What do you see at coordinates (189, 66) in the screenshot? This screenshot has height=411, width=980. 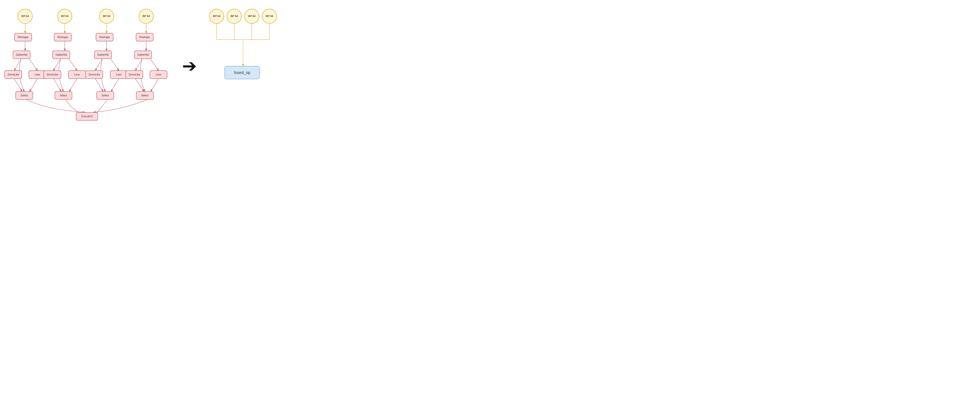 I see `right-arrow-icon: ➔` at bounding box center [189, 66].